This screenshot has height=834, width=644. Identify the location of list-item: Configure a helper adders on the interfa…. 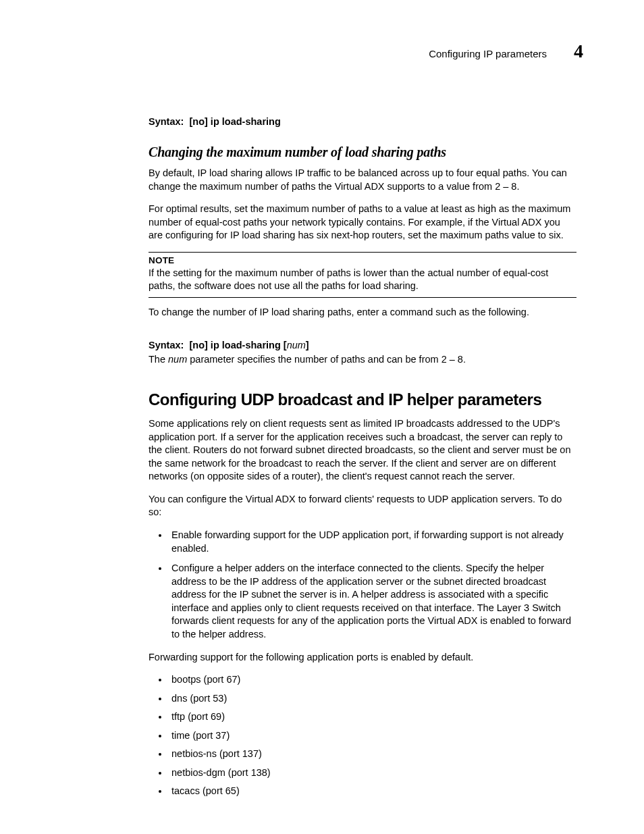
(373, 601).